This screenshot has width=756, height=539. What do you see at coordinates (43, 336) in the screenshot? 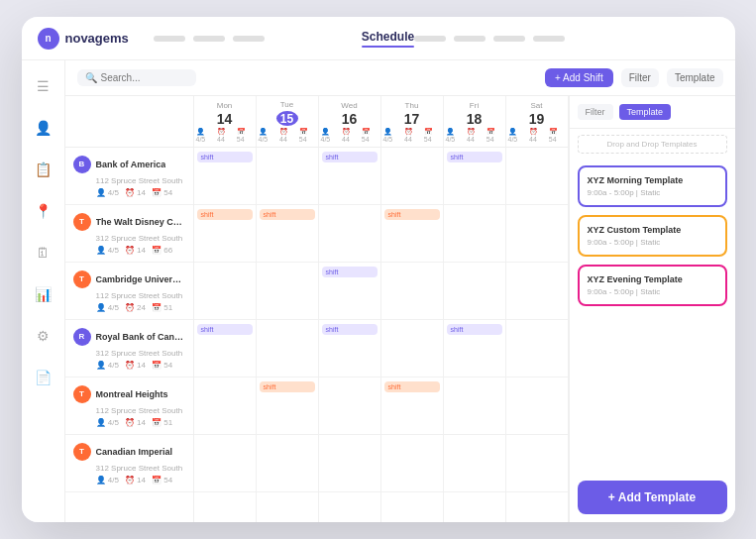
I see `sidebar-icon-settings: ⚙` at bounding box center [43, 336].